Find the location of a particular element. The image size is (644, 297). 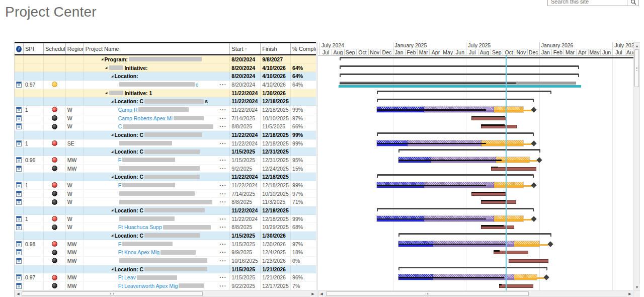

gantt-vertical-scrollbar: ▲ ▼ is located at coordinates (637, 166).